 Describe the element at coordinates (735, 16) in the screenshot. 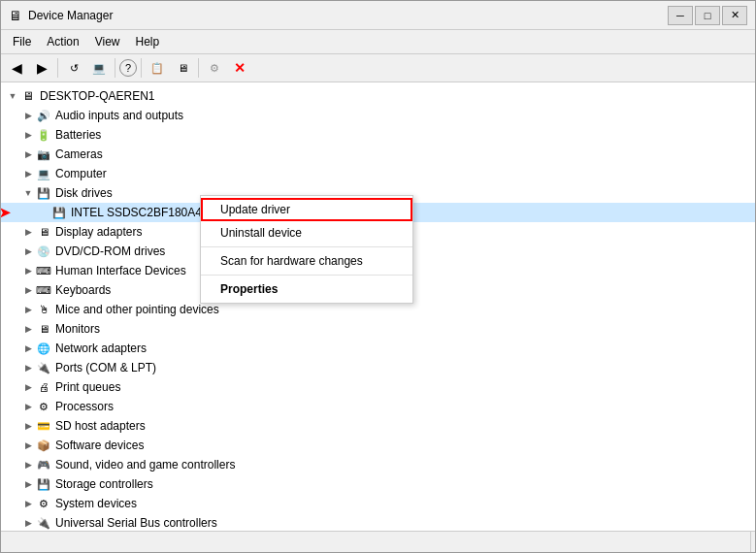

I see `close-button: ✕` at that location.